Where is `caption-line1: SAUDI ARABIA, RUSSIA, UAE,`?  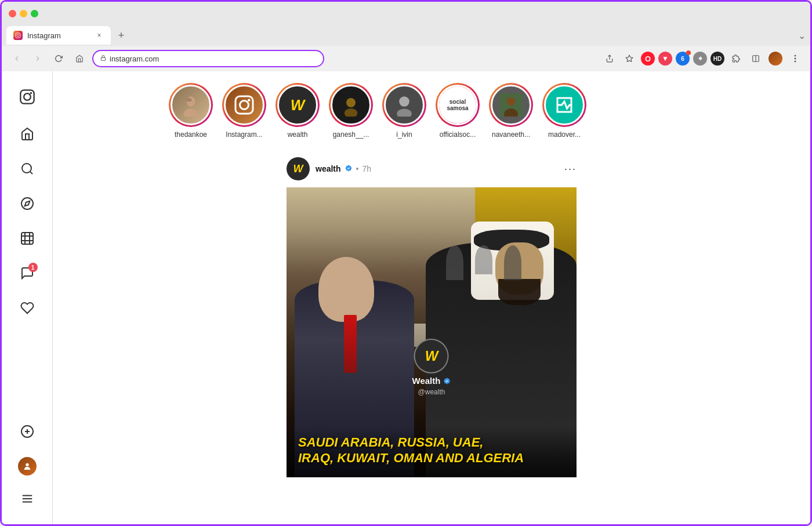
caption-line1: SAUDI ARABIA, RUSSIA, UAE, is located at coordinates (432, 442).